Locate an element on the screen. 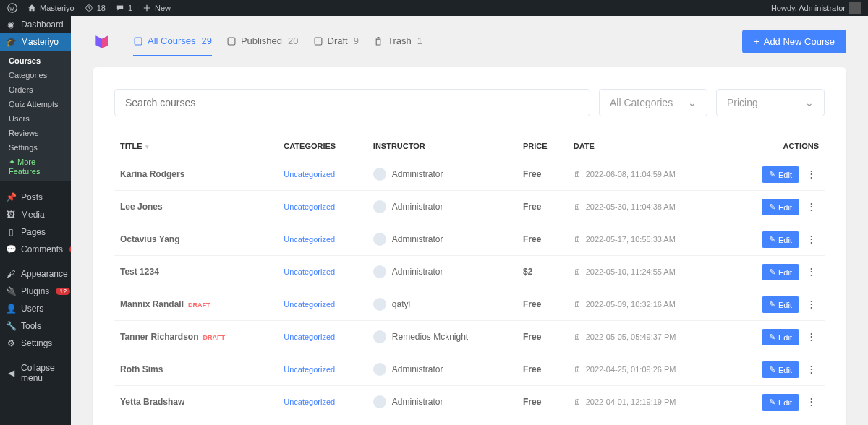  submenu-reviews: Reviews is located at coordinates (35, 133).